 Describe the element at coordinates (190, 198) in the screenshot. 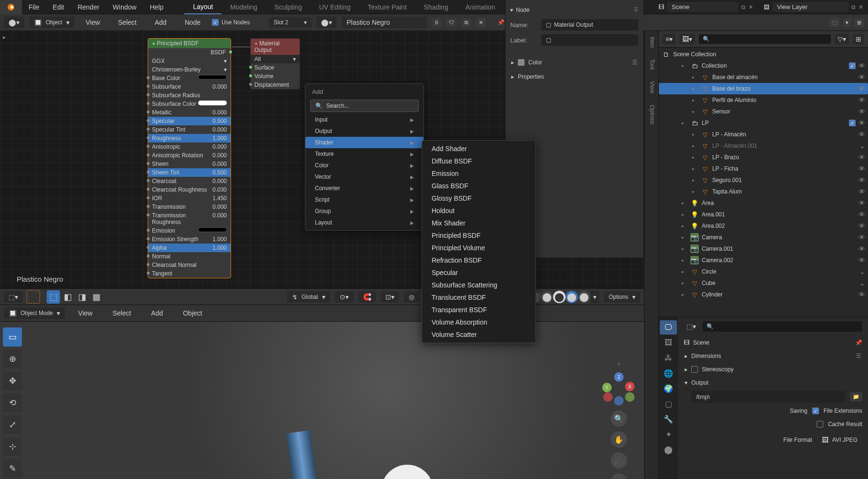

I see `node-param-ior: IOR1.450` at that location.